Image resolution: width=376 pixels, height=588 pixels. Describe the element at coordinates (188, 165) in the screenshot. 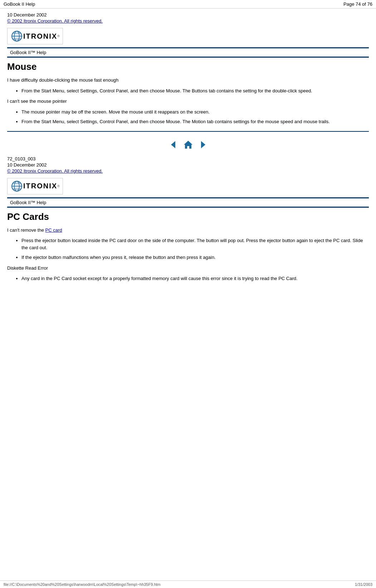

I see `date-2: 10 December 2002` at that location.